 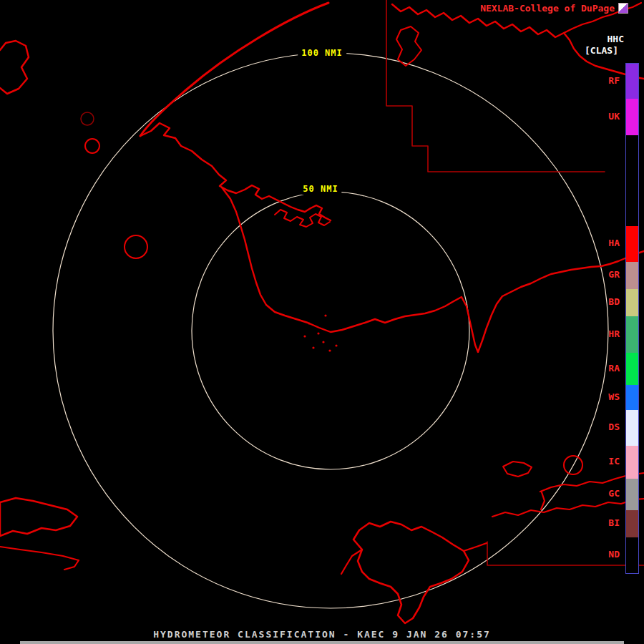 I want to click on coast-bottomright-a, so click(x=568, y=508).